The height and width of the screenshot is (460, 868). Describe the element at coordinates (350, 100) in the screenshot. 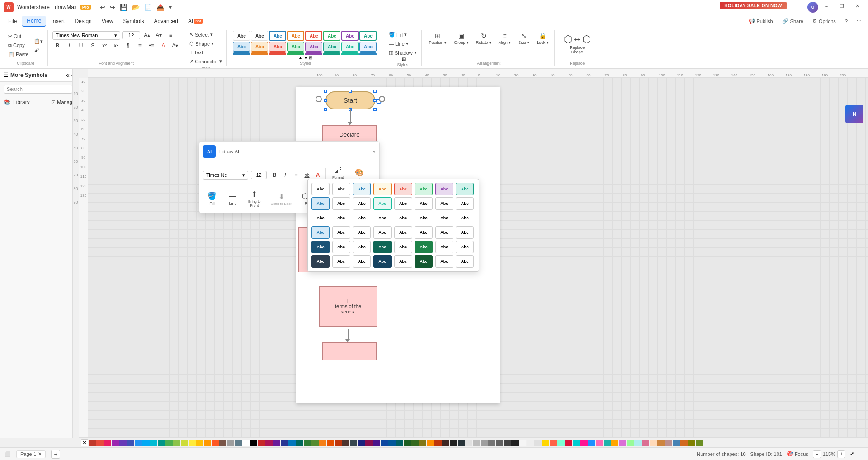

I see `start-shape: Start` at that location.